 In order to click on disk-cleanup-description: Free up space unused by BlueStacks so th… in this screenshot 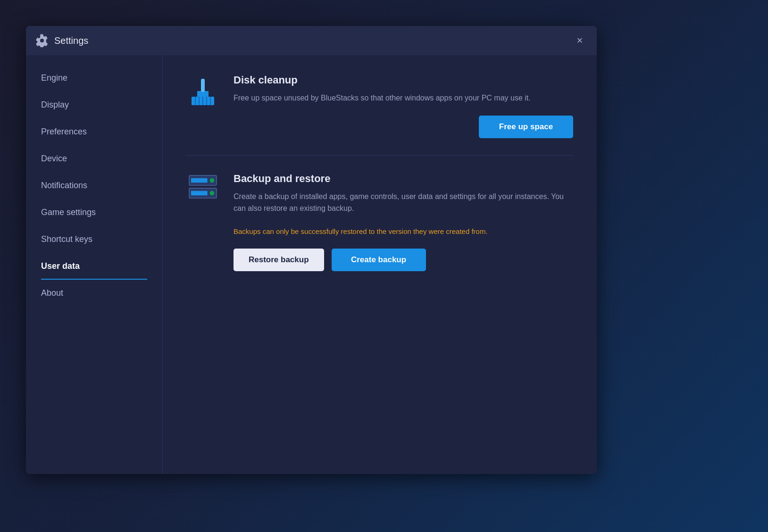, I will do `click(403, 98)`.